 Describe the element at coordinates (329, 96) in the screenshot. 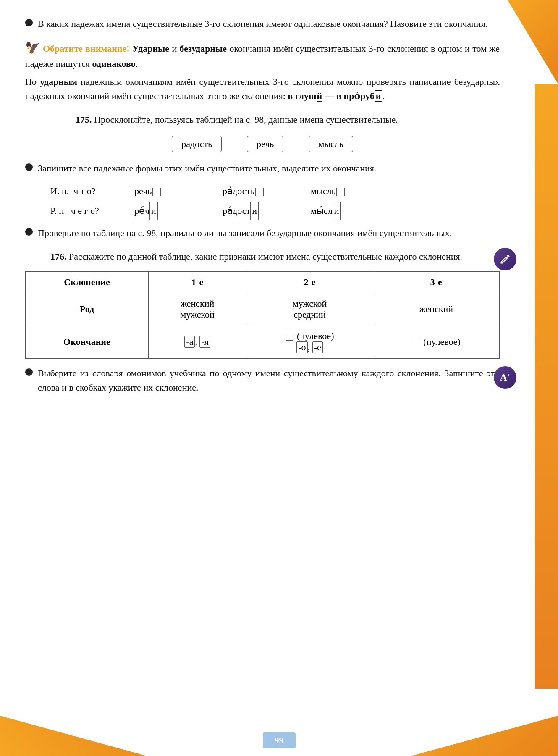

I see `attention-sep: —` at that location.